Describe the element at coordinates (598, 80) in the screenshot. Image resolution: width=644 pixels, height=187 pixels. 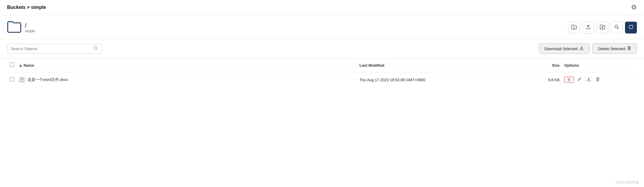
I see `delete-row-button` at that location.